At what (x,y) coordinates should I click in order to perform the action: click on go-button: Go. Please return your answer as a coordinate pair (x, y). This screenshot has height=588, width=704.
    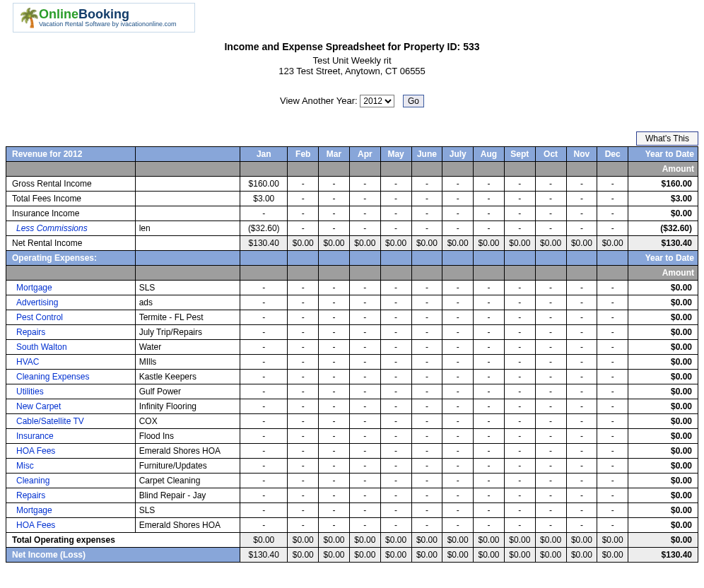
    Looking at the image, I should click on (413, 101).